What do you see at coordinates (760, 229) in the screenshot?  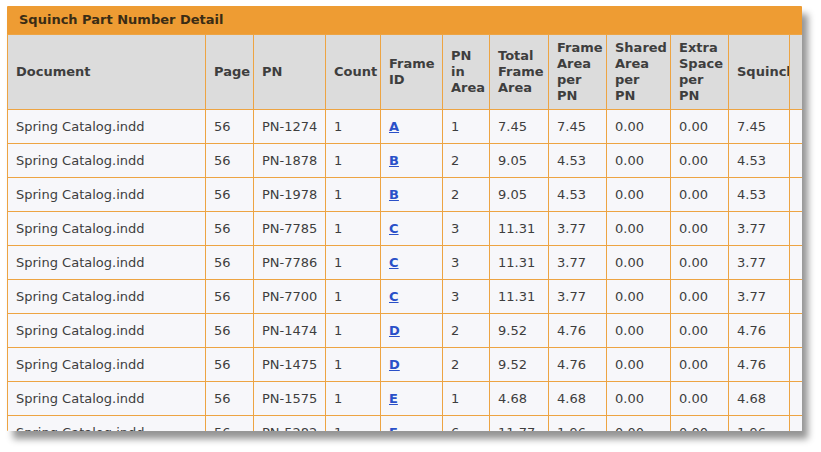 I see `cell-squinch: 3.77` at bounding box center [760, 229].